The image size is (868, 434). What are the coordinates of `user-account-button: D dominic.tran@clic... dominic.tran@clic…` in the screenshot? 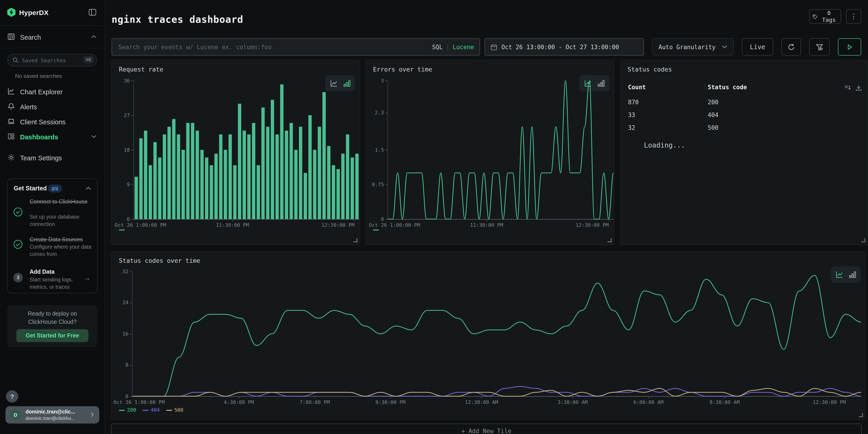 It's located at (53, 415).